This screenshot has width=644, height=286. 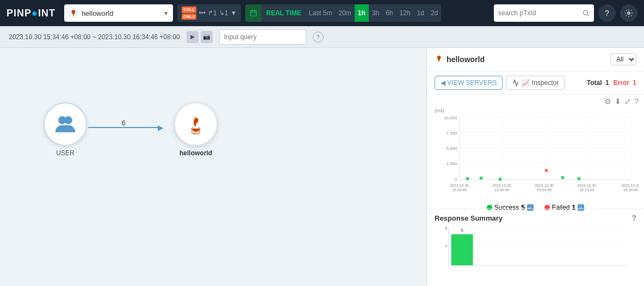 What do you see at coordinates (196, 124) in the screenshot?
I see `java-icon` at bounding box center [196, 124].